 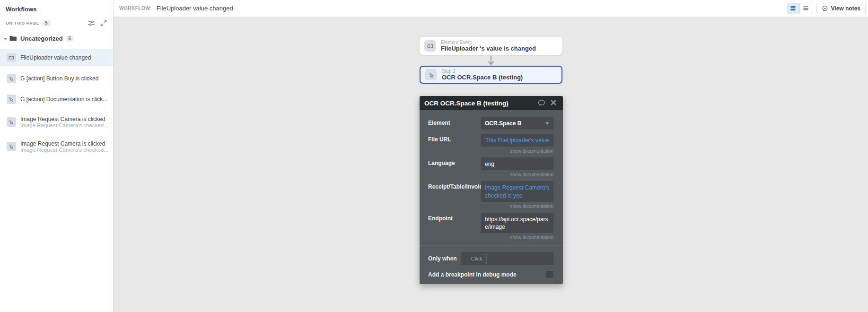 I want to click on field-language-label: Language, so click(x=455, y=162).